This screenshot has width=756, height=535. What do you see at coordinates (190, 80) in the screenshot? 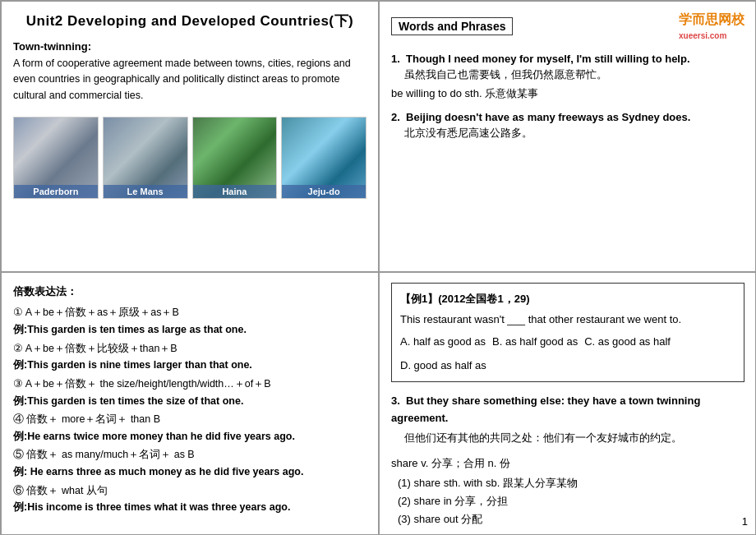
I see `town-description: A form of cooperative agreement made bet…` at bounding box center [190, 80].